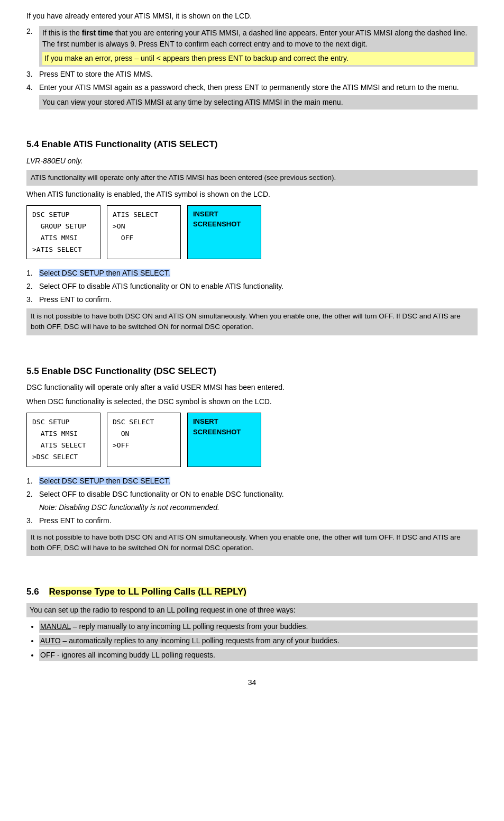 The width and height of the screenshot is (504, 821). What do you see at coordinates (105, 273) in the screenshot?
I see `s54-step1-highlight: Select DSC SETUP then ATIS SELECT.` at bounding box center [105, 273].